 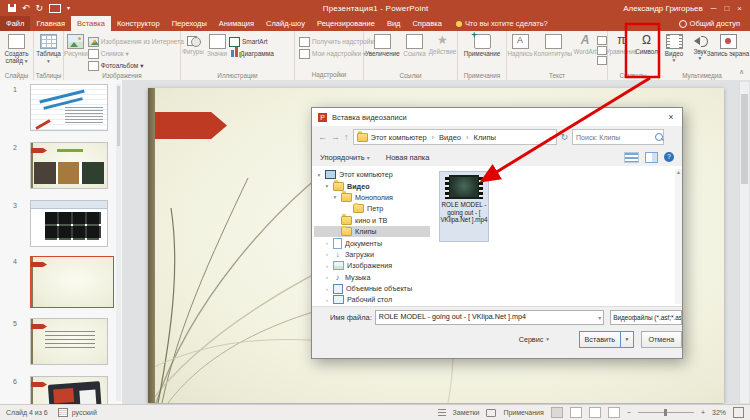 What do you see at coordinates (523, 412) in the screenshot?
I see `comments-toggle: Примечания` at bounding box center [523, 412].